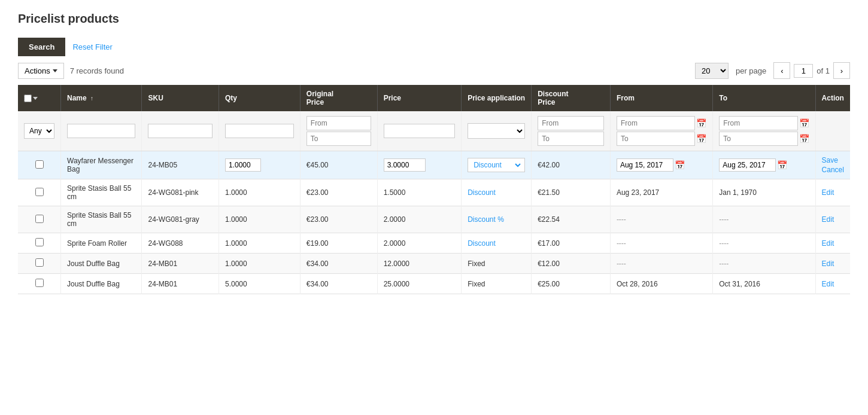 The width and height of the screenshot is (868, 415). I want to click on select-all-checkbox, so click(28, 98).